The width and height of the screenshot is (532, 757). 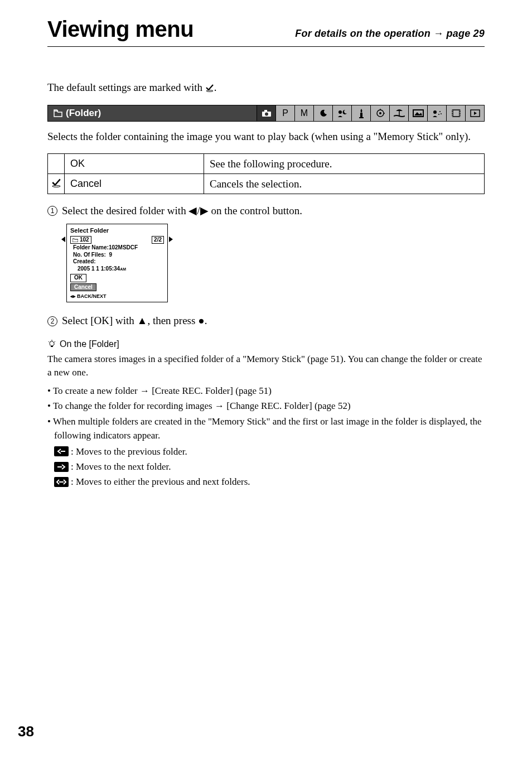 I want to click on section-bar-folder: (Folder) P M, so click(x=266, y=113).